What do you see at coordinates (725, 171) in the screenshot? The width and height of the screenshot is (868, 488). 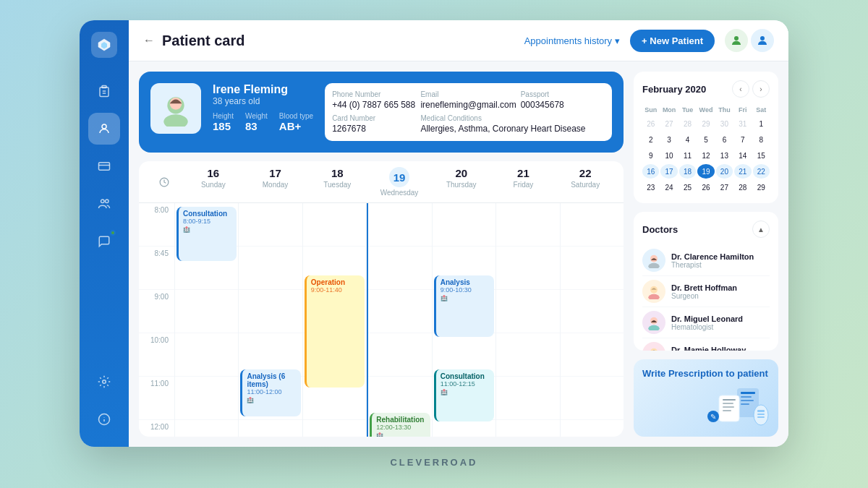 I see `cal-day: 20` at bounding box center [725, 171].